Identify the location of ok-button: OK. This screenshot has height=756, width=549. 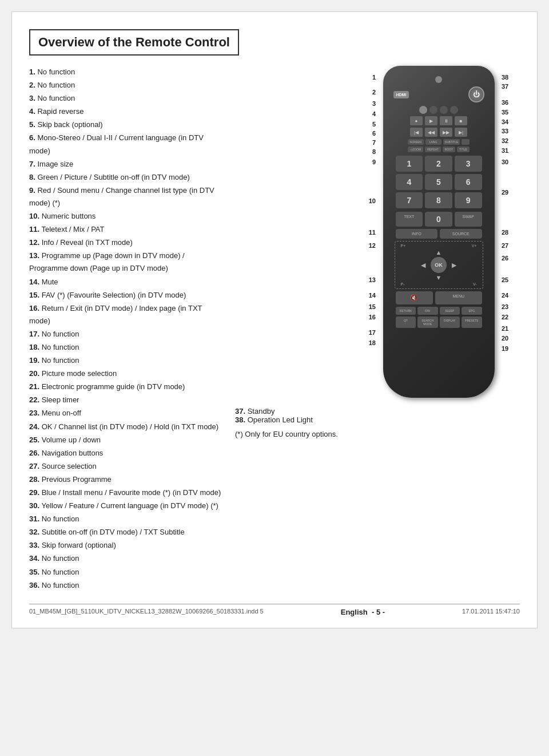
(439, 265).